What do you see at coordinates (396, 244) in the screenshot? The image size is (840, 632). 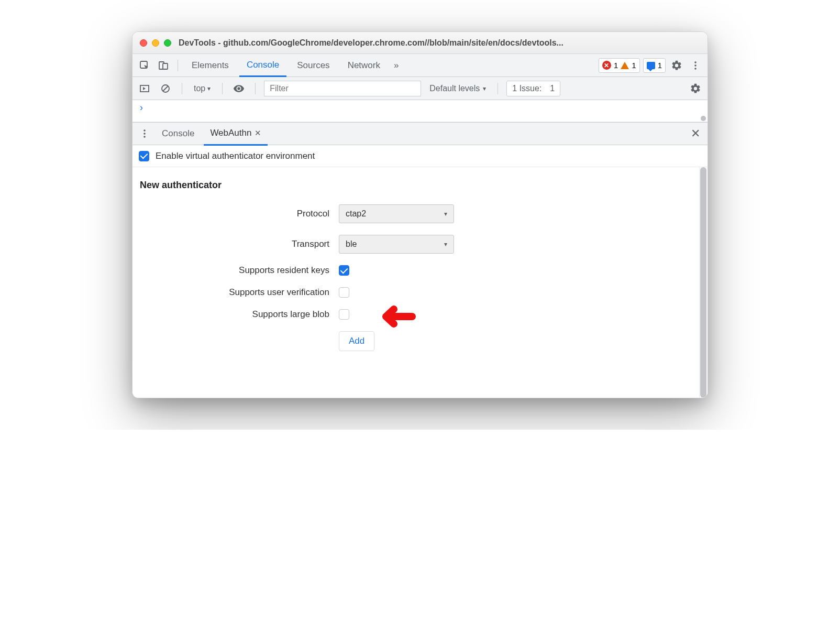 I see `transport-select: ble` at bounding box center [396, 244].